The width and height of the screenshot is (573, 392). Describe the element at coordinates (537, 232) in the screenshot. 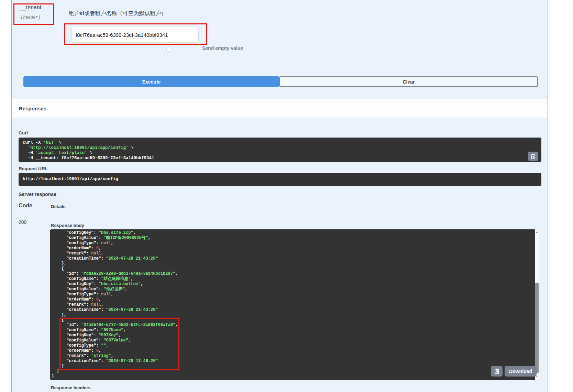

I see `scroll-up-arrow: ▲` at that location.